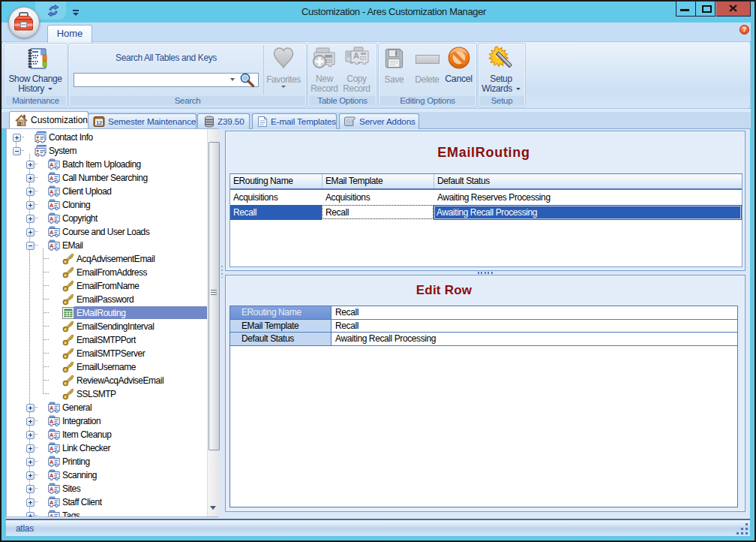  What do you see at coordinates (99, 123) in the screenshot?
I see `svg-text: 12` at bounding box center [99, 123].